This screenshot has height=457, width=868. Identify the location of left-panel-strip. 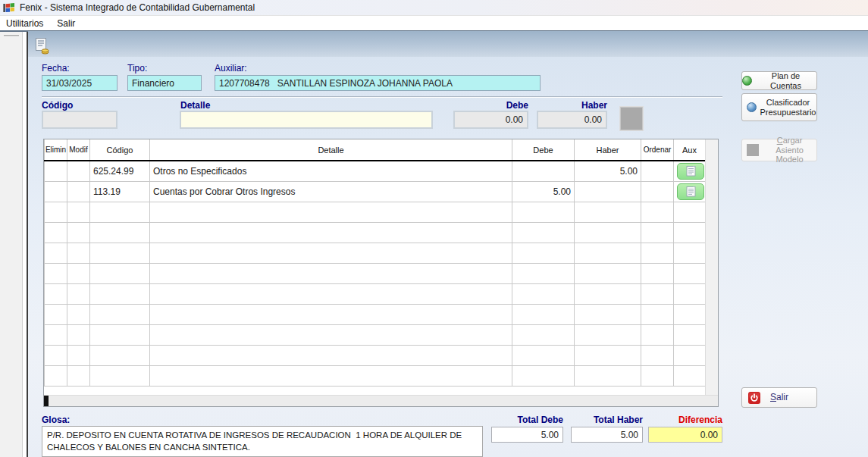
(11, 244).